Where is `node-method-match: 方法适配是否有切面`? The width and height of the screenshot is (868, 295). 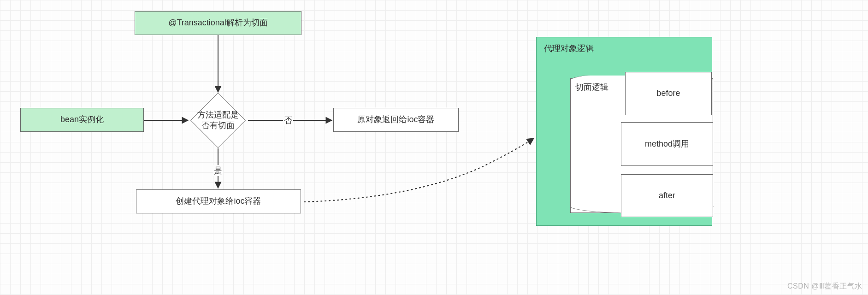
node-method-match: 方法适配是否有切面 is located at coordinates (218, 120).